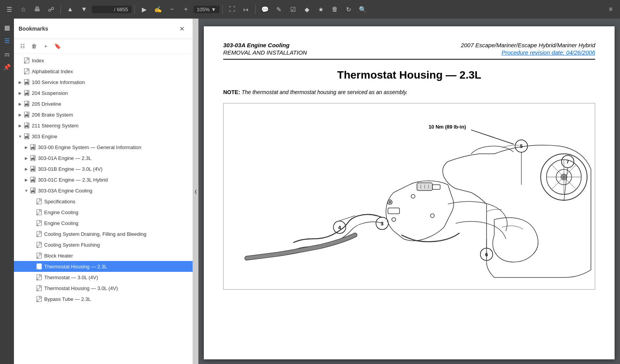 This screenshot has width=620, height=364. What do you see at coordinates (103, 256) in the screenshot?
I see `tree-item-block-heater: Block Heater` at bounding box center [103, 256].